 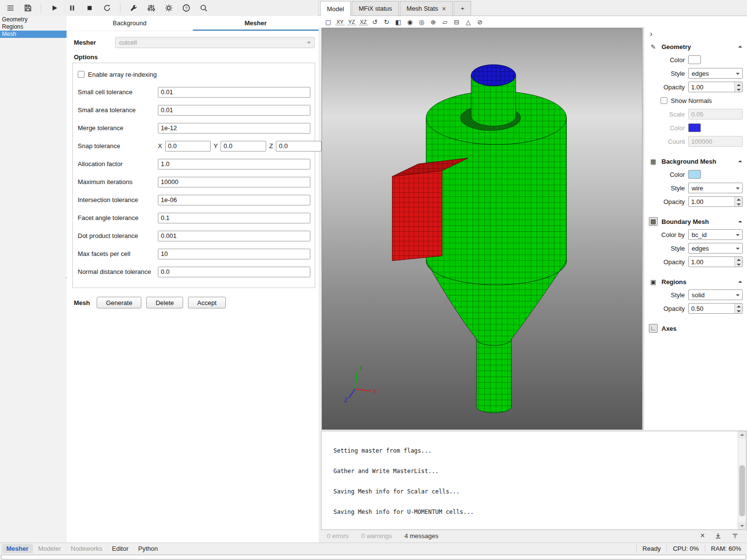 I want to click on regions-style-select: solid, so click(x=715, y=295).